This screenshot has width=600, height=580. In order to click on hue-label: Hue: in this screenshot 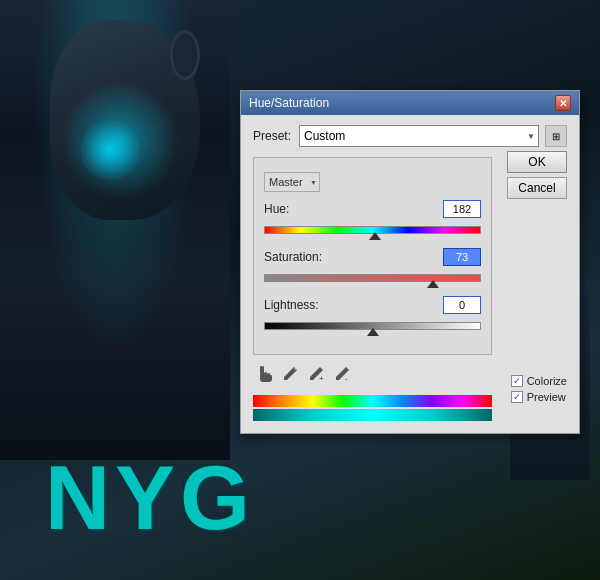, I will do `click(304, 209)`.